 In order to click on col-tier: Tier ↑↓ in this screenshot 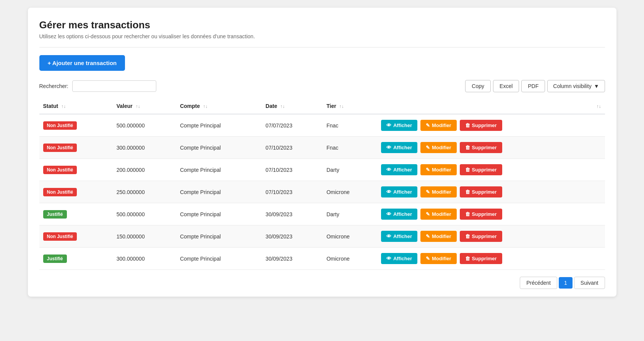, I will do `click(350, 106)`.